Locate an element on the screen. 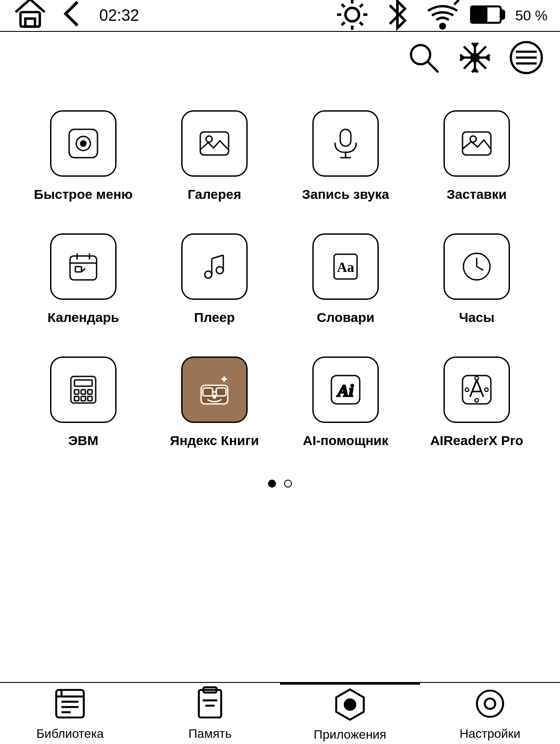 The image size is (560, 744). nav-label-apps: Приложения is located at coordinates (350, 735).